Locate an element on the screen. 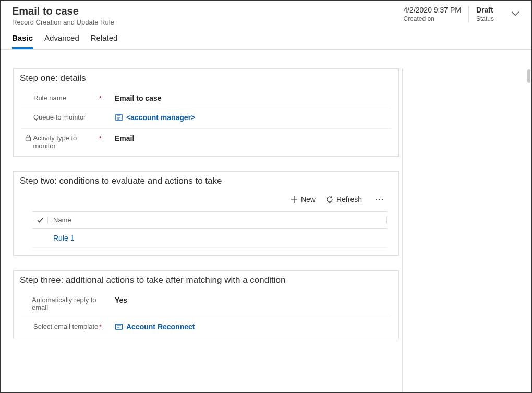  meta-status-value: Draft is located at coordinates (485, 10).